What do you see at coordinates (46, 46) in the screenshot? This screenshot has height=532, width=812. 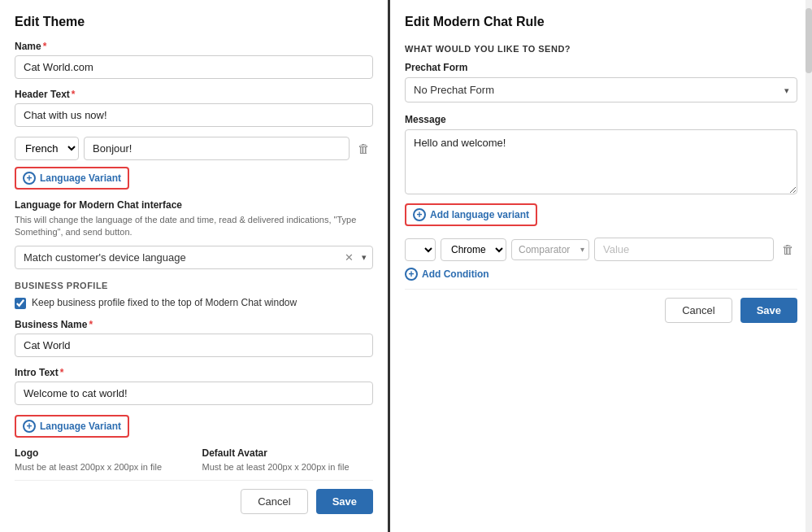 I see `name-required-star: *` at bounding box center [46, 46].